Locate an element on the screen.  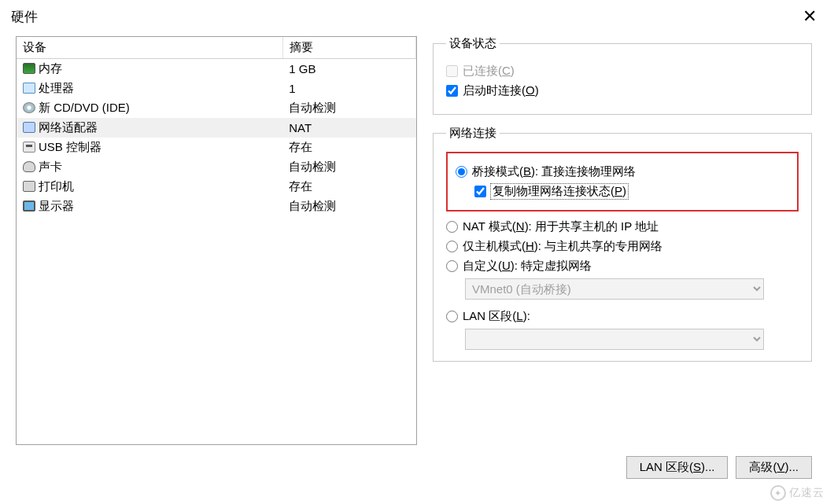
mem-icon is located at coordinates (29, 68).